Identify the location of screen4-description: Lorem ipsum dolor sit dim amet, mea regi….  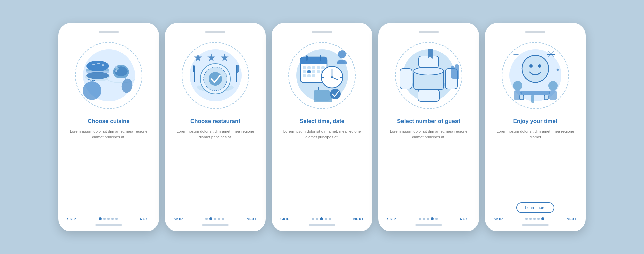
(429, 171).